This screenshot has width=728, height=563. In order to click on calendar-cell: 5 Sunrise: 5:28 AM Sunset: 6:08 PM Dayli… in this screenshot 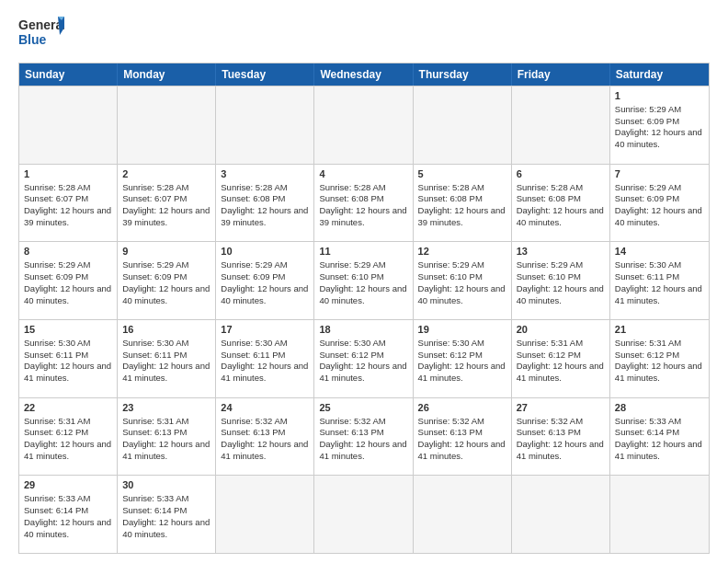, I will do `click(463, 203)`.